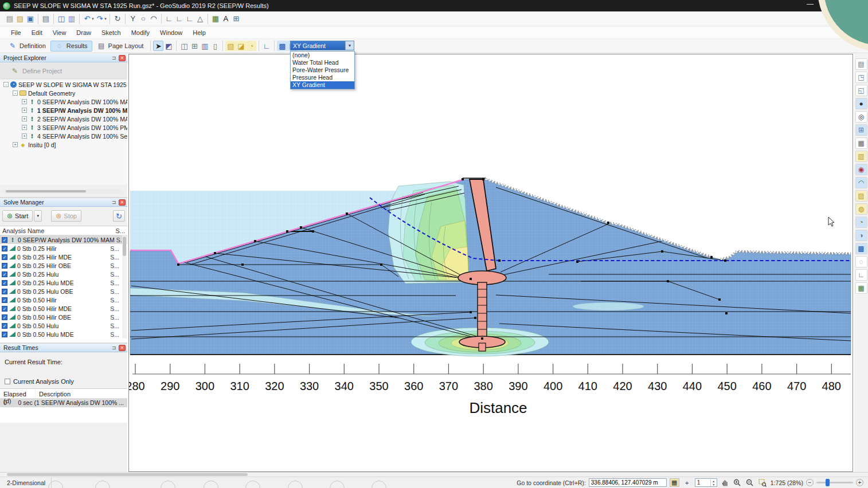  Describe the element at coordinates (64, 334) in the screenshot. I see `analysis-row: ✓0 Stb 0.50 Hulu MDES...` at that location.